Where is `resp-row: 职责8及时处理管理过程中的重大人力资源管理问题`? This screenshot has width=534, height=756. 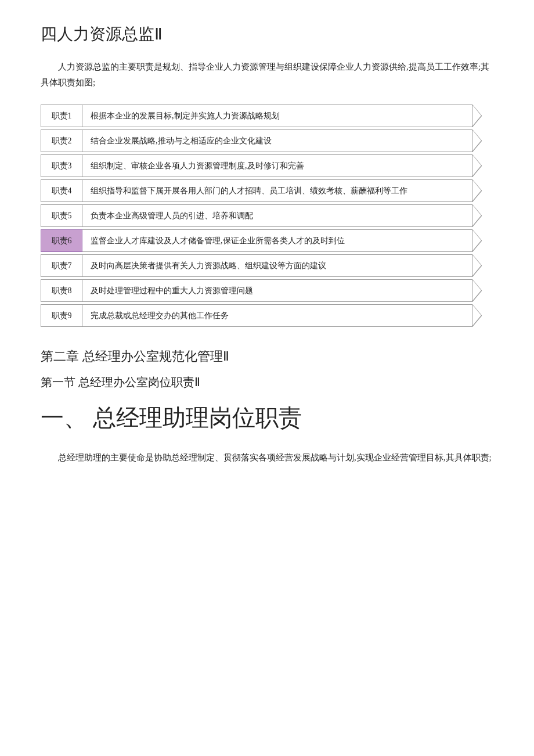 resp-row: 职责8及时处理管理过程中的重大人力资源管理问题 is located at coordinates (267, 290).